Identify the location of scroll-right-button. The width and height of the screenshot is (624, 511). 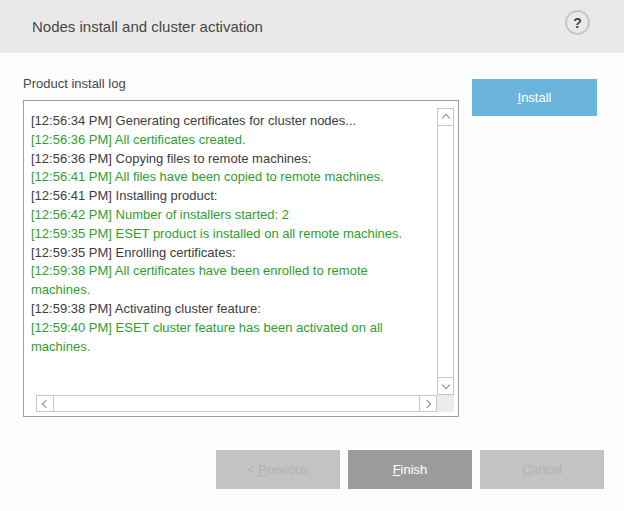
(428, 404).